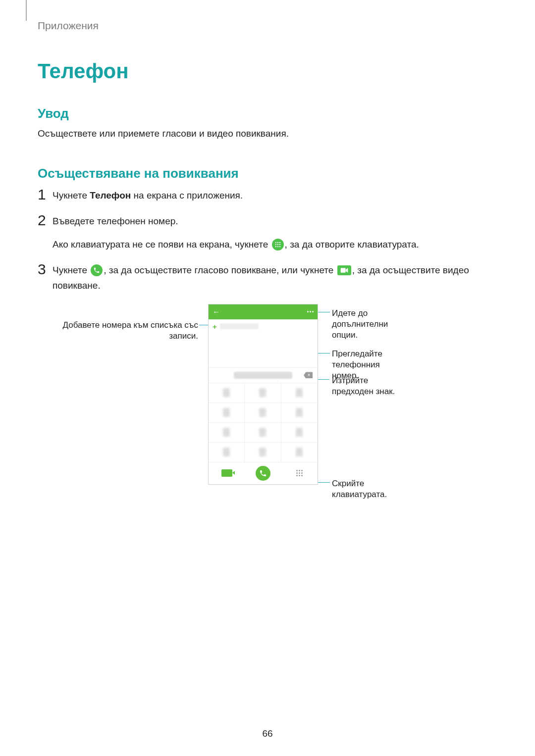  I want to click on page-number: 66, so click(268, 734).